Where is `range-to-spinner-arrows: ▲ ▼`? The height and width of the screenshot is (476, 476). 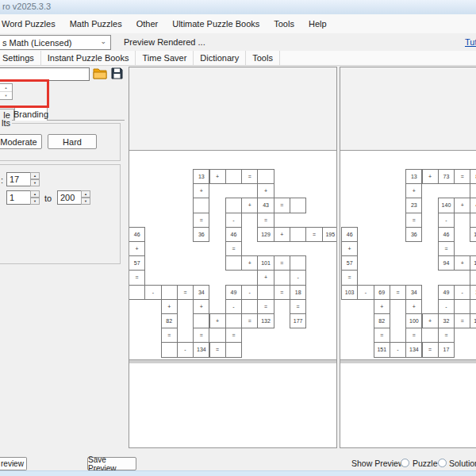
range-to-spinner-arrows: ▲ ▼ is located at coordinates (86, 198).